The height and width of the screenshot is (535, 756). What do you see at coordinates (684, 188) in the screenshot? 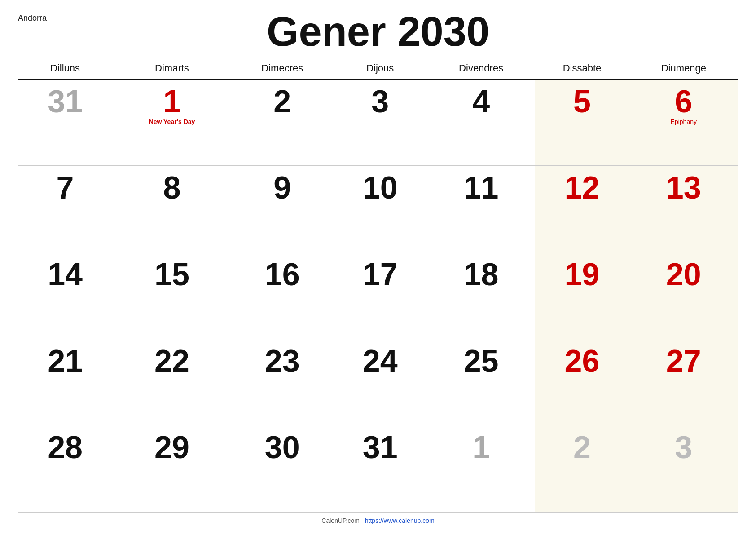
I see `day-number: 13` at bounding box center [684, 188].